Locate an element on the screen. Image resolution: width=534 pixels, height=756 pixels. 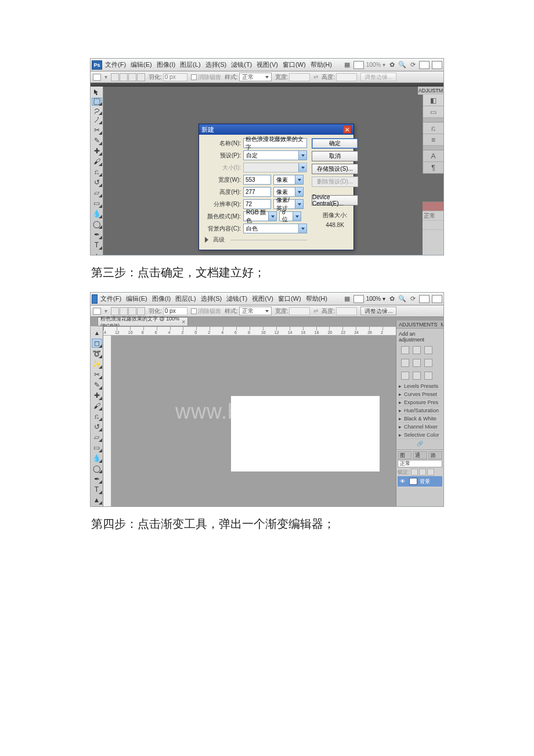
type-tool-2: T is located at coordinates (97, 489).